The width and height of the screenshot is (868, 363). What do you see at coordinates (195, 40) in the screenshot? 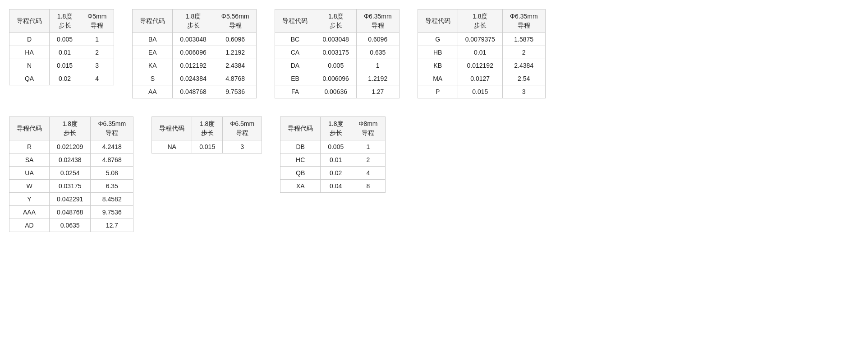
I see `table-row: BA0.0030480.6096` at bounding box center [195, 40].